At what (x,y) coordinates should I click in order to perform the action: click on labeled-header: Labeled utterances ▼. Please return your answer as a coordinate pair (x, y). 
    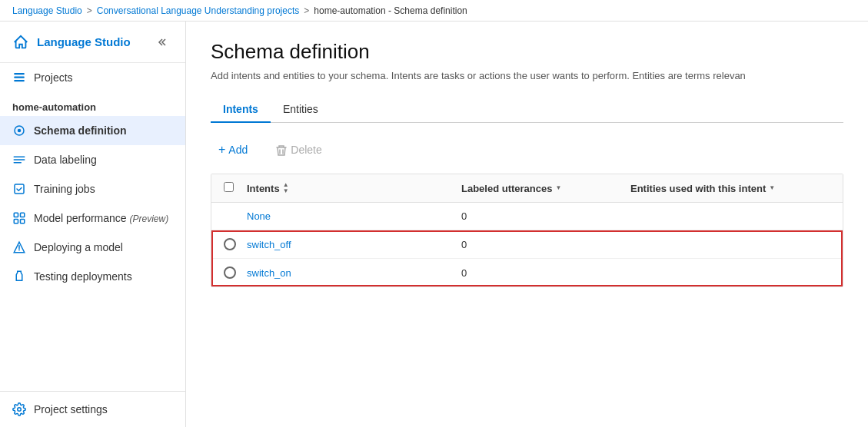
    Looking at the image, I should click on (546, 189).